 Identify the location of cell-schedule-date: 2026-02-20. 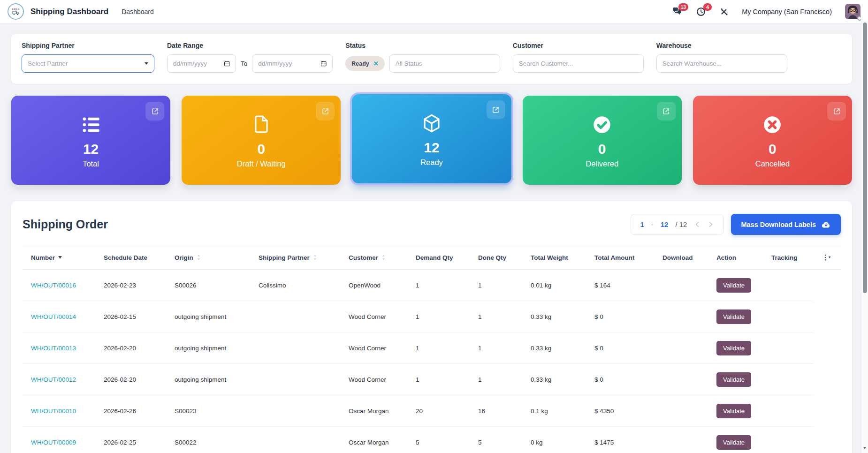
(130, 380).